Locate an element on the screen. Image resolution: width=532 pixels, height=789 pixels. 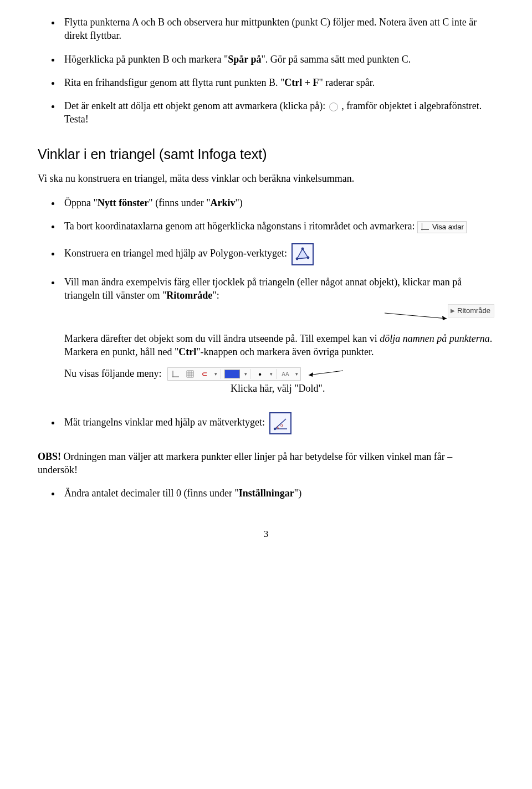
top-bullet-list: Flytta punkterna A och B och observera h… is located at coordinates (266, 71).